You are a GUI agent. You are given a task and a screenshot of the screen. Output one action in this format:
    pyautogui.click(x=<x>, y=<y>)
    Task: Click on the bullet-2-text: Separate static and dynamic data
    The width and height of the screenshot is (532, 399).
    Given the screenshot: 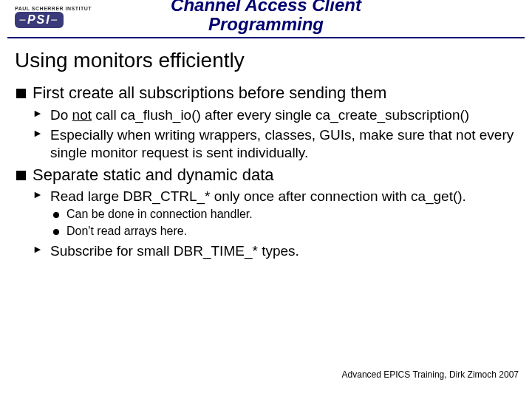 What is the action you would take?
    pyautogui.click(x=154, y=174)
    